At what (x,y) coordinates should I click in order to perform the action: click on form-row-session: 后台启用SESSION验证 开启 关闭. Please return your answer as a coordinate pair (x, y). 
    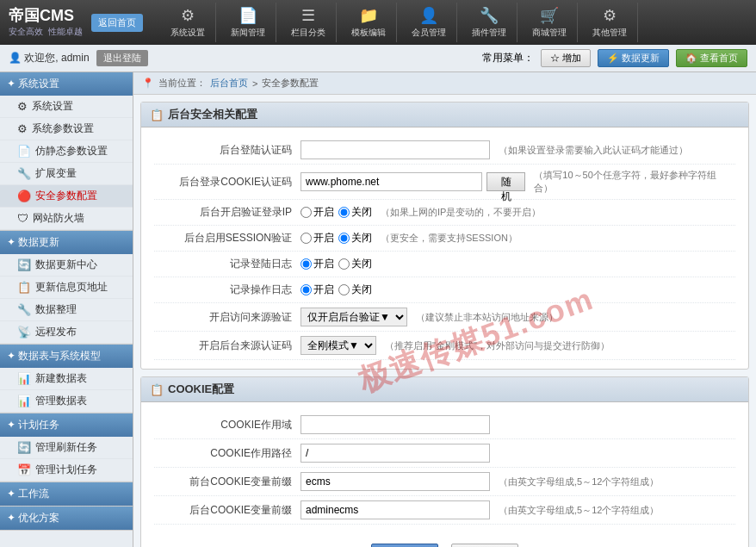
    Looking at the image, I should click on (444, 239).